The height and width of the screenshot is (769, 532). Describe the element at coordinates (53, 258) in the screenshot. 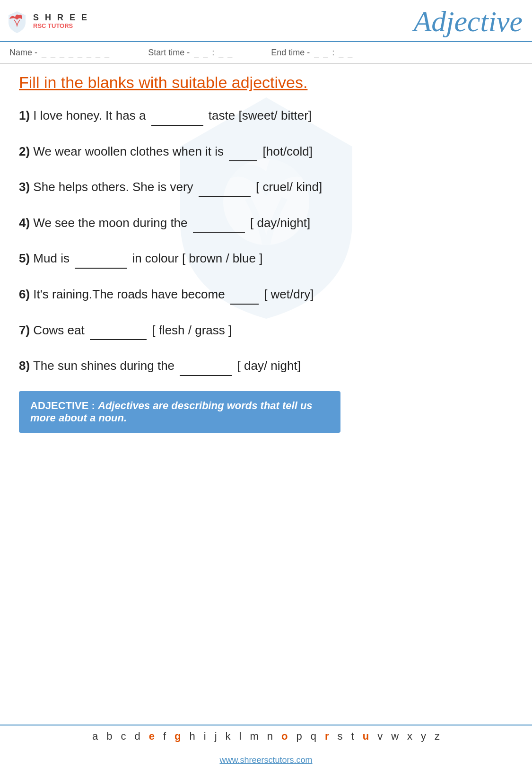

I see `q5-text-before: Mud is` at that location.